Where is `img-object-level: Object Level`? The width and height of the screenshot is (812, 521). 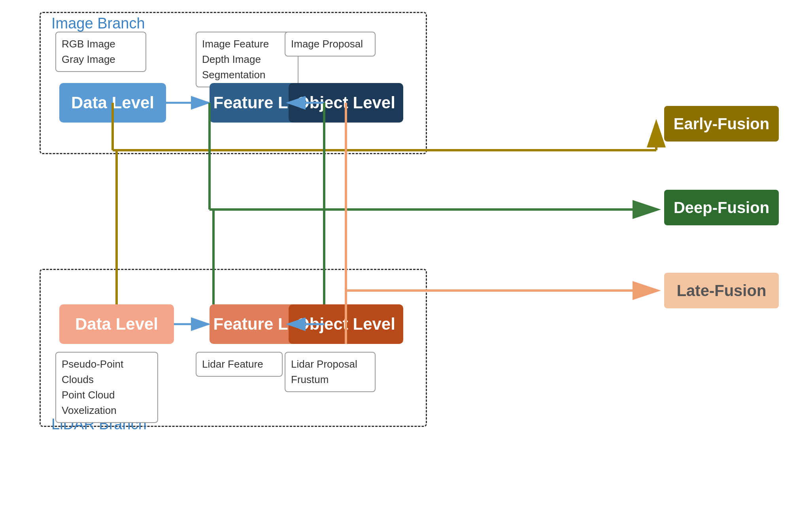
img-object-level: Object Level is located at coordinates (346, 103).